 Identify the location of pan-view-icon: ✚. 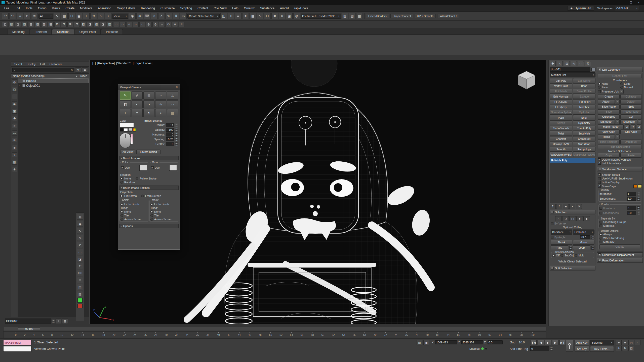
(619, 348).